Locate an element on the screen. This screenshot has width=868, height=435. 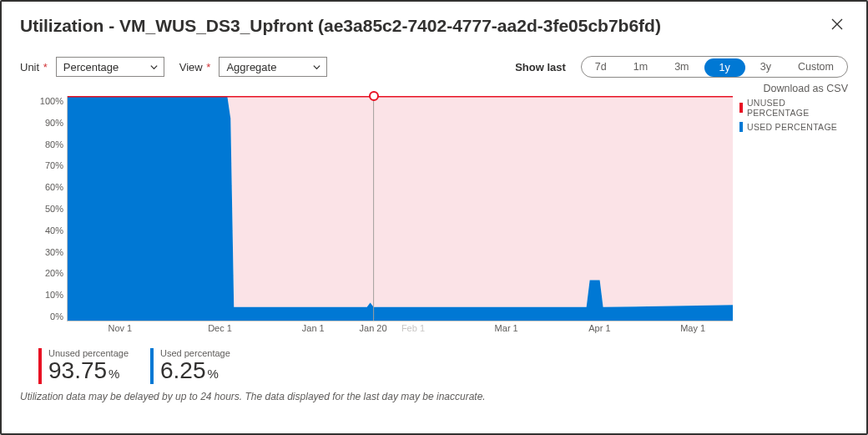
stat-used: Used percentage 6.25% is located at coordinates (190, 366).